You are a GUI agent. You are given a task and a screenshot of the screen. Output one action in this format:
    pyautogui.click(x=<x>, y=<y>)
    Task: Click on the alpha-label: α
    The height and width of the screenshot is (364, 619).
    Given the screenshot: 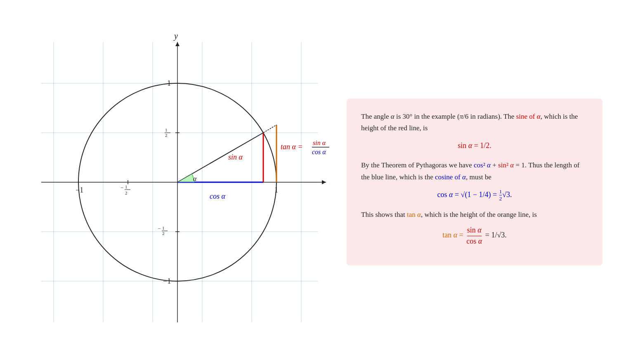 What is the action you would take?
    pyautogui.click(x=195, y=179)
    